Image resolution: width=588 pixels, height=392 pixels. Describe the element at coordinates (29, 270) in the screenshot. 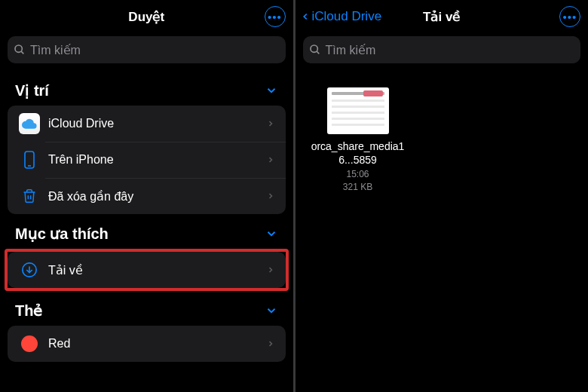

I see `download-icon` at that location.